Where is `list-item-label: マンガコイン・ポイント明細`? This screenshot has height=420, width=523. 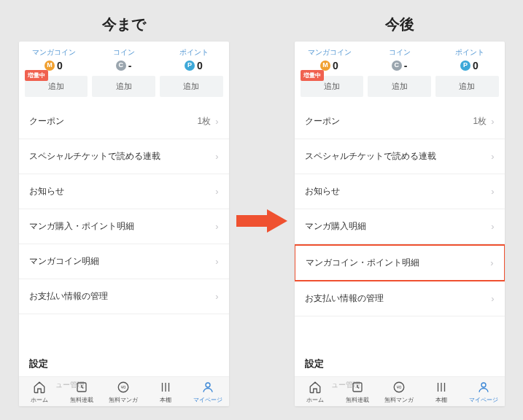
list-item-label: マンガコイン・ポイント明細 is located at coordinates (363, 262).